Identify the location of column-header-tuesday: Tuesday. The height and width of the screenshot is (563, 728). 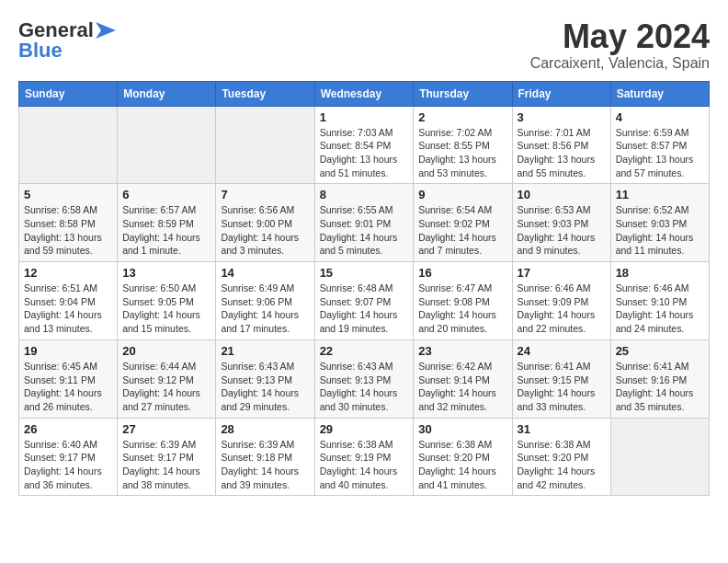
(265, 94).